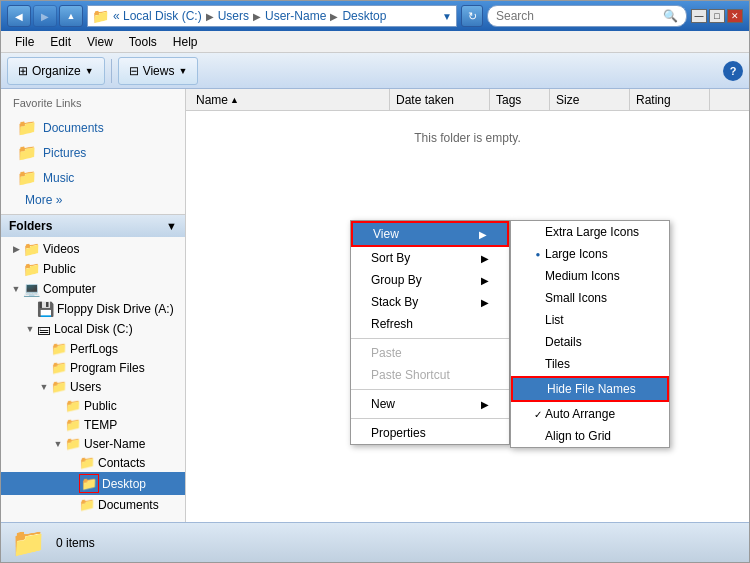 The width and height of the screenshot is (750, 563). What do you see at coordinates (93, 406) in the screenshot?
I see `tree-item-public2: 📁 Public` at bounding box center [93, 406].